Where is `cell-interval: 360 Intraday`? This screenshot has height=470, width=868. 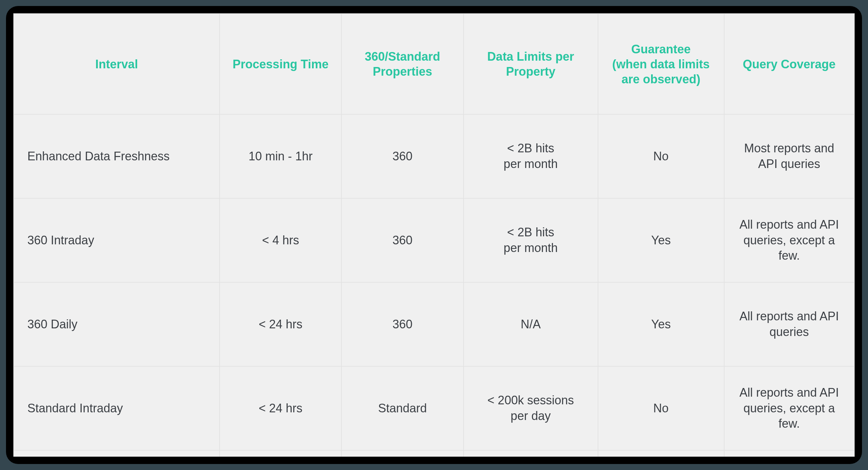
cell-interval: 360 Intraday is located at coordinates (117, 240).